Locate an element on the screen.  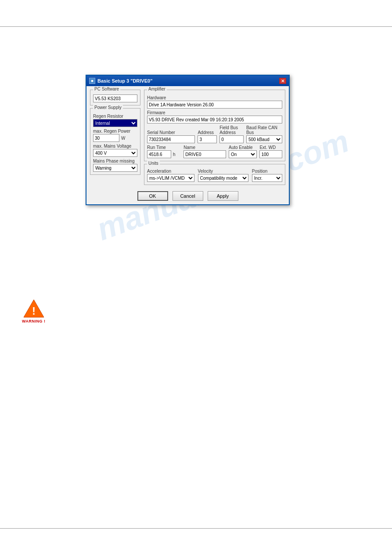
regen-resistor-select: Internal External is located at coordinates (115, 123).